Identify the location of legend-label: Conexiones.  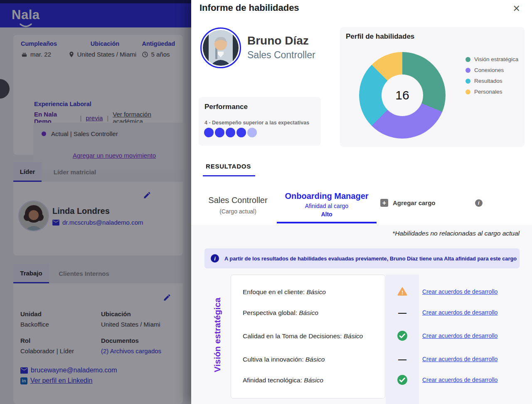
(489, 70).